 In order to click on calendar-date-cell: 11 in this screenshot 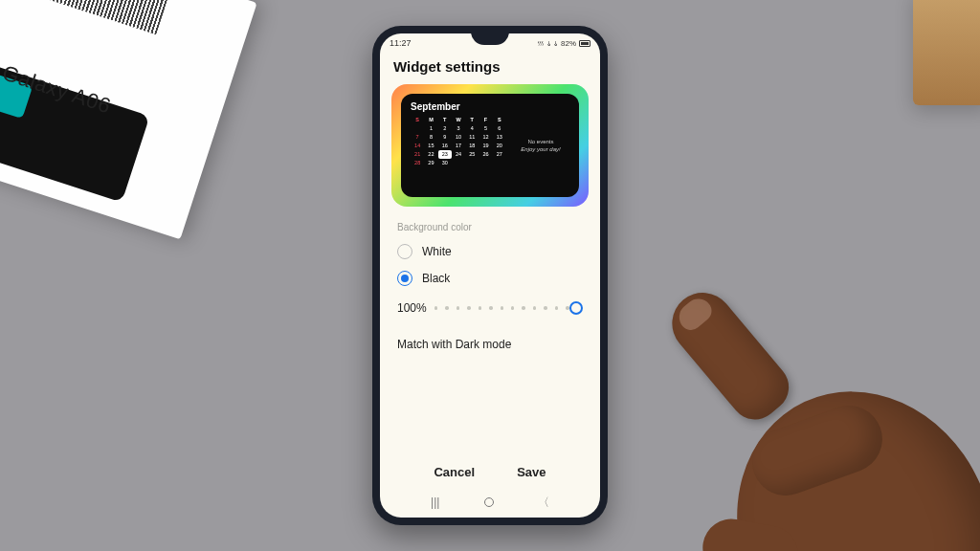, I will do `click(472, 138)`.